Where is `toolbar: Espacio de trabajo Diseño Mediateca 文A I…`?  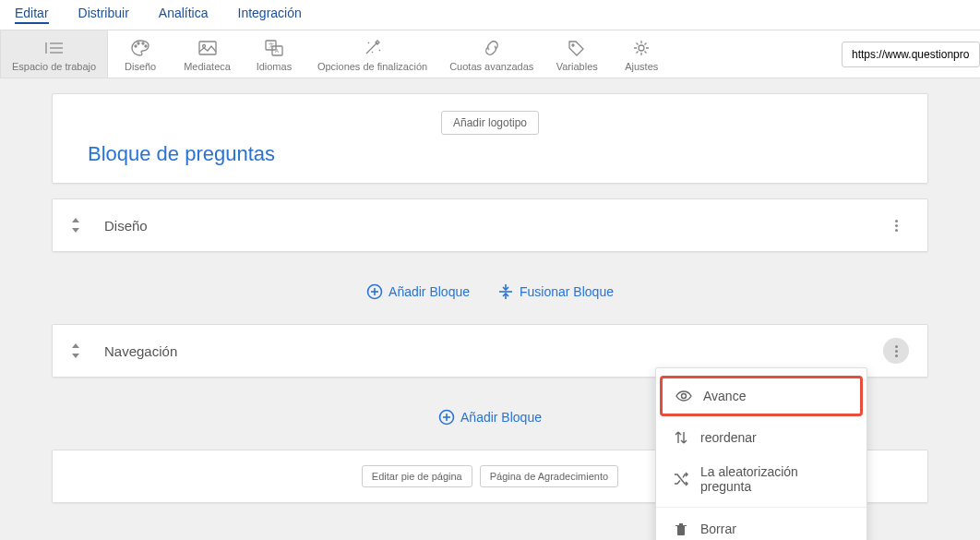 toolbar: Espacio de trabajo Diseño Mediateca 文A I… is located at coordinates (490, 54).